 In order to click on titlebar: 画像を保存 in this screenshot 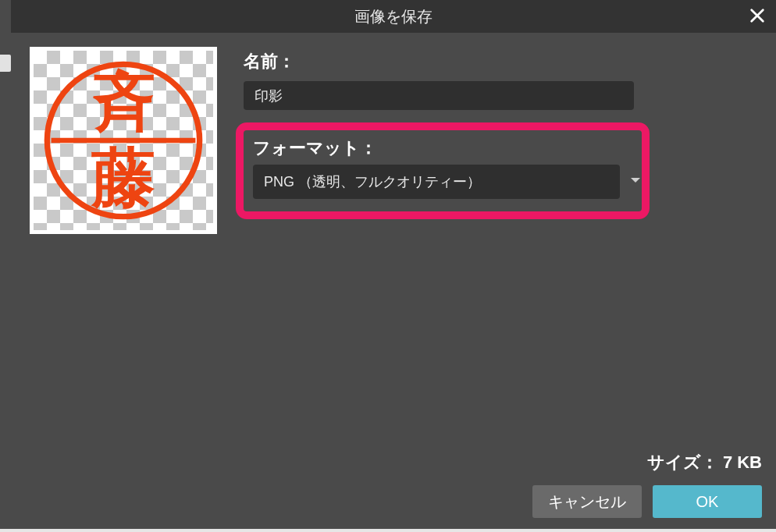, I will do `click(393, 16)`.